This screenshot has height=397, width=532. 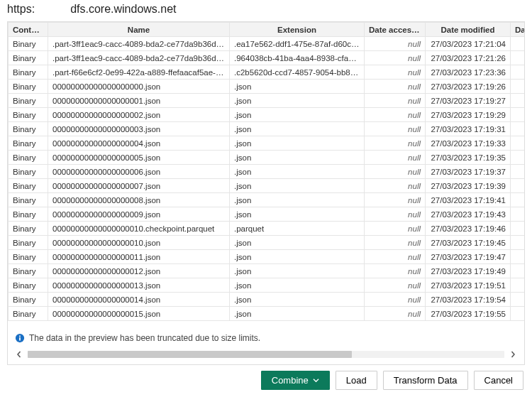 I want to click on scroll-thumb, so click(x=190, y=354).